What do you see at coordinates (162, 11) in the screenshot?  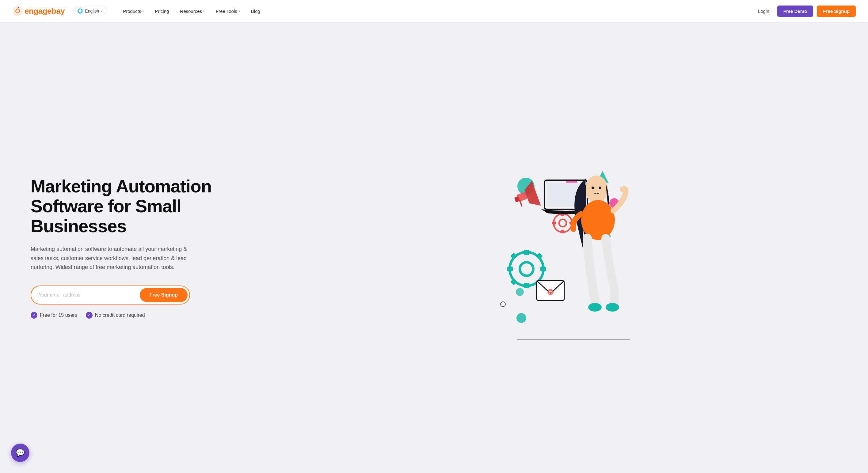 I see `nav-item-pricing: Pricing` at bounding box center [162, 11].